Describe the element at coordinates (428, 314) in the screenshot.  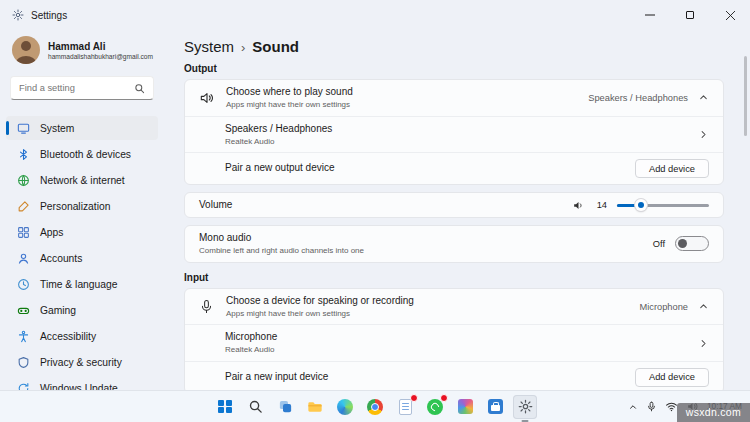
I see `choose-input-subtitle: Apps might have their own settings` at that location.